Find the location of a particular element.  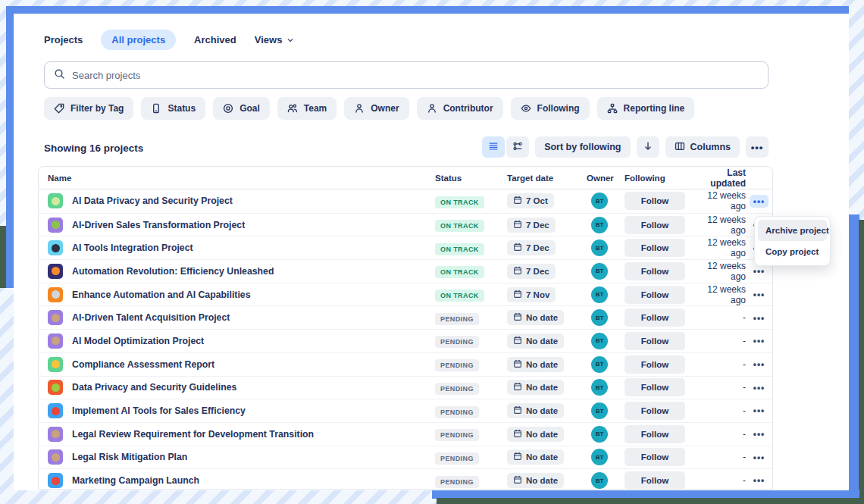

table-row: AI Data Privacy and Security ProjectON T… is located at coordinates (405, 202).